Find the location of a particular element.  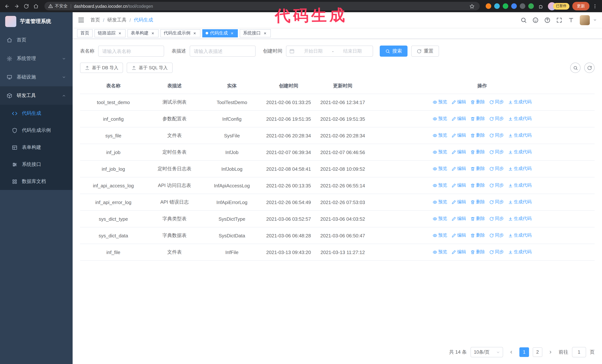

fullscreen-icon is located at coordinates (559, 20).